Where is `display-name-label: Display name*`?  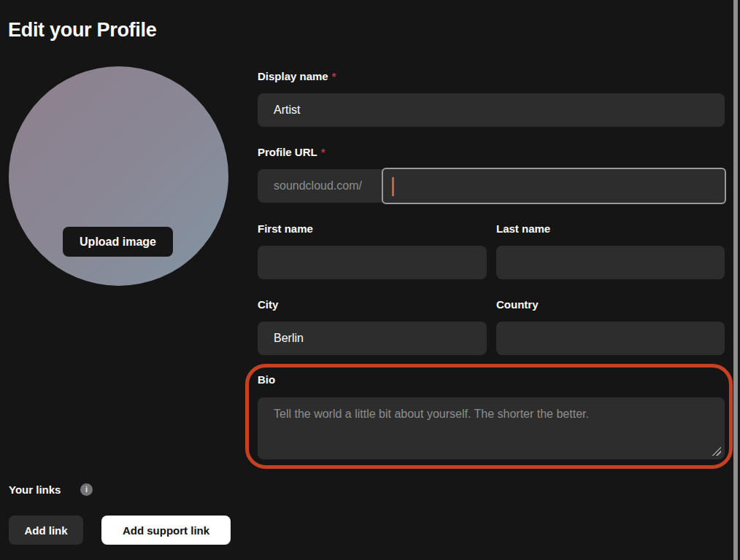
display-name-label: Display name* is located at coordinates (297, 77).